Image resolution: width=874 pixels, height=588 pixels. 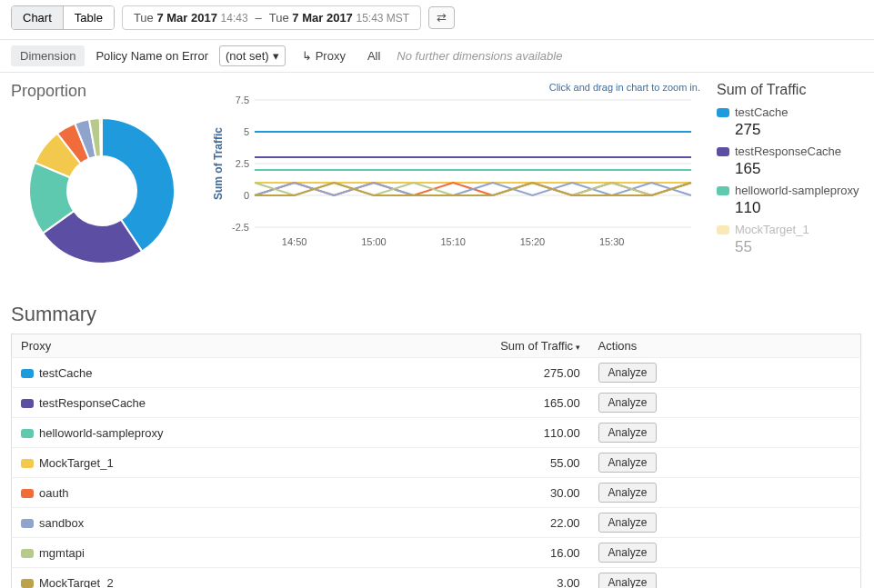 What do you see at coordinates (772, 229) in the screenshot?
I see `legend-name: MockTarget_1` at bounding box center [772, 229].